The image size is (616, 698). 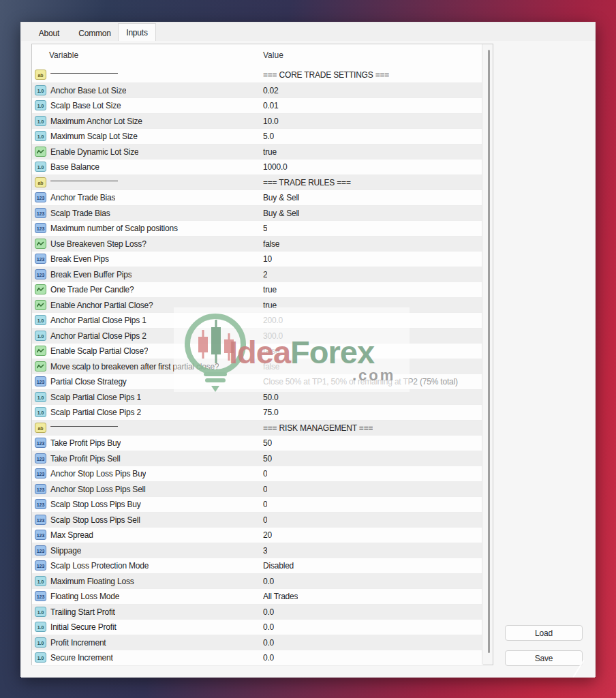 I want to click on table-row: 123Anchor Stop Loss Pips Buy0, so click(x=258, y=474).